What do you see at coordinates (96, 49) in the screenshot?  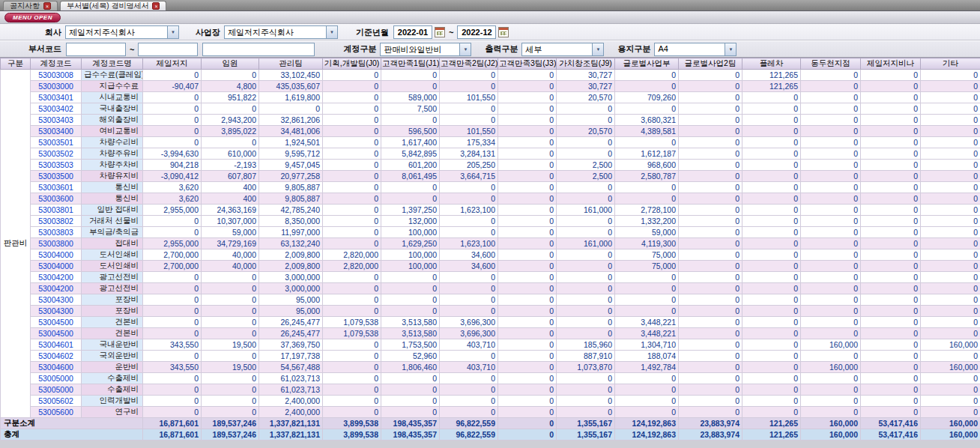 I see `dept-code-from-input` at bounding box center [96, 49].